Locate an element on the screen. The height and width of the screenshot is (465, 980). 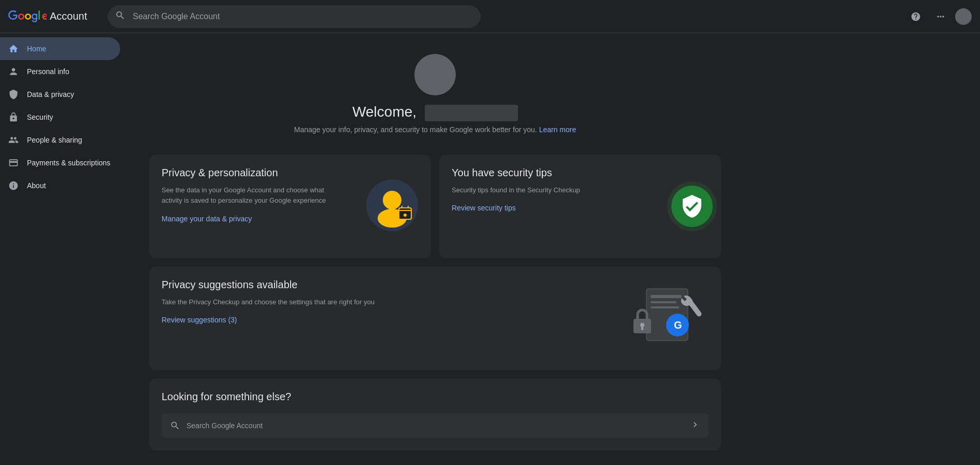
sidebar: Home Personal info Data & privacy is located at coordinates (62, 249).